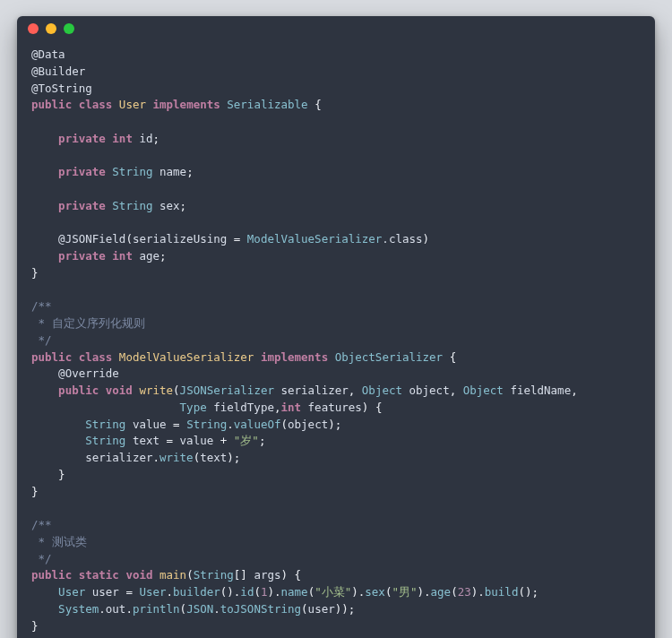 The image size is (672, 638). What do you see at coordinates (179, 238) in the screenshot?
I see `ident: serializeUsing` at bounding box center [179, 238].